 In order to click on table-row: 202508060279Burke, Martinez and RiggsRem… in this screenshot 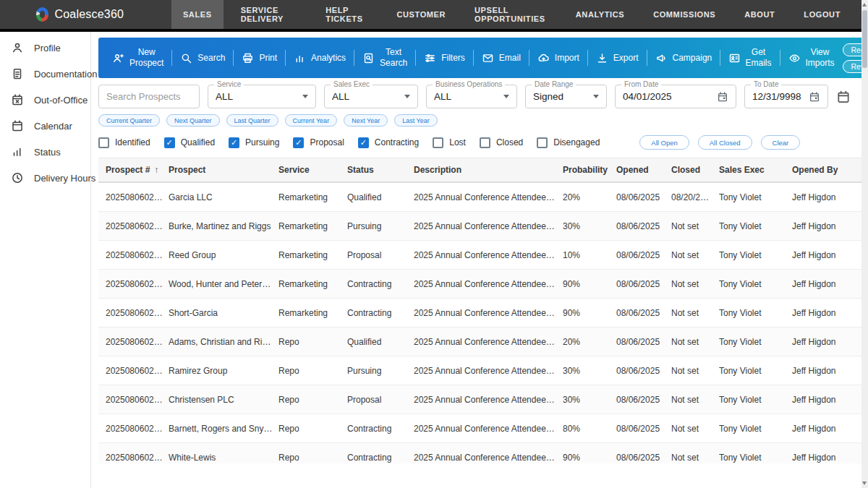, I will do `click(483, 226)`.